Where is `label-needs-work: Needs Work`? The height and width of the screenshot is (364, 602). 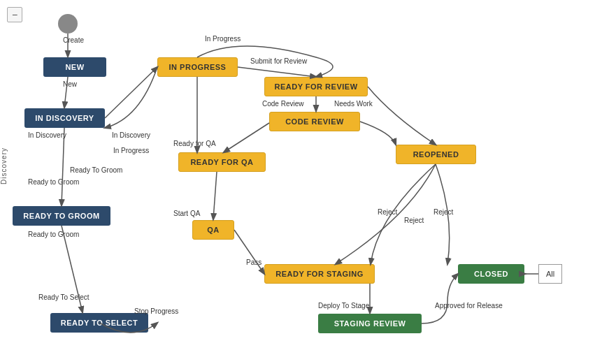 label-needs-work: Needs Work is located at coordinates (354, 103).